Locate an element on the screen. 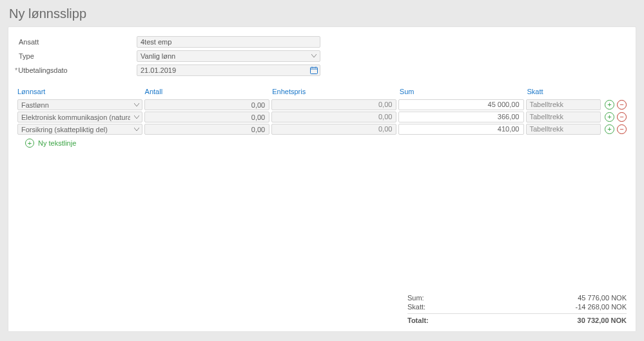  totals-panel: Sum: 45 776,00 NOK Skatt: -14 268,00 NOK… is located at coordinates (517, 309).